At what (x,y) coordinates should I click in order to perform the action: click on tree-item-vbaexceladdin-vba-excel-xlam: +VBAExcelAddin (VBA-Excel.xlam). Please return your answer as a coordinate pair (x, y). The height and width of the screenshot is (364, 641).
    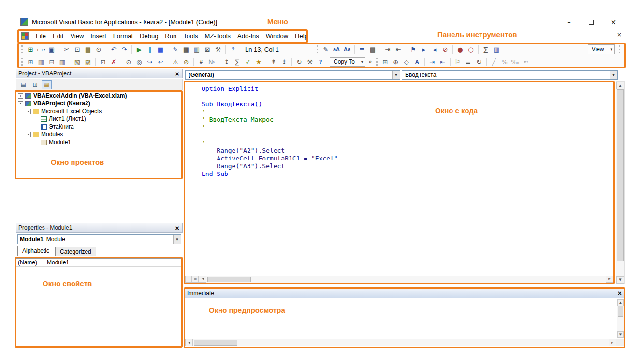
    Looking at the image, I should click on (99, 96).